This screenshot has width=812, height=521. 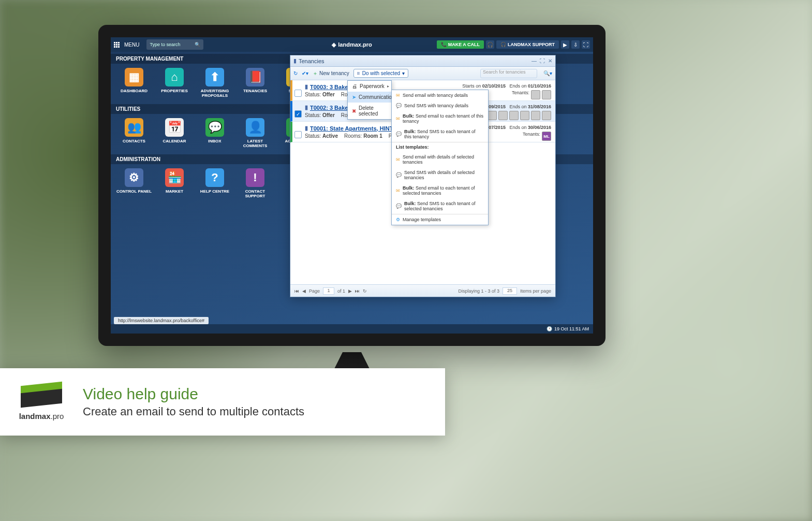 What do you see at coordinates (550, 61) in the screenshot?
I see `close-icon: ✕` at bounding box center [550, 61].